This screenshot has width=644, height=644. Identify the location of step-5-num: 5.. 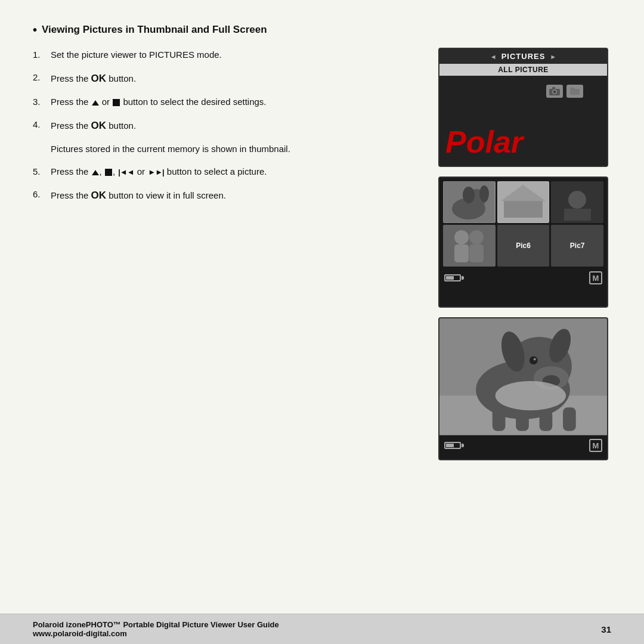
(42, 172).